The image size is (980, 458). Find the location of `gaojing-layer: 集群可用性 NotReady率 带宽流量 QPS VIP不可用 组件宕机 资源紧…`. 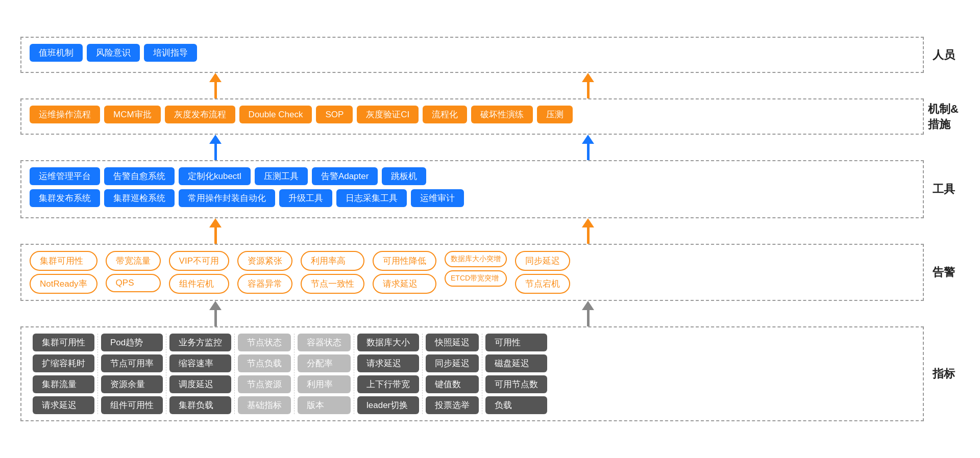

gaojing-layer: 集群可用性 NotReady率 带宽流量 QPS VIP不可用 组件宕机 资源紧… is located at coordinates (490, 272).